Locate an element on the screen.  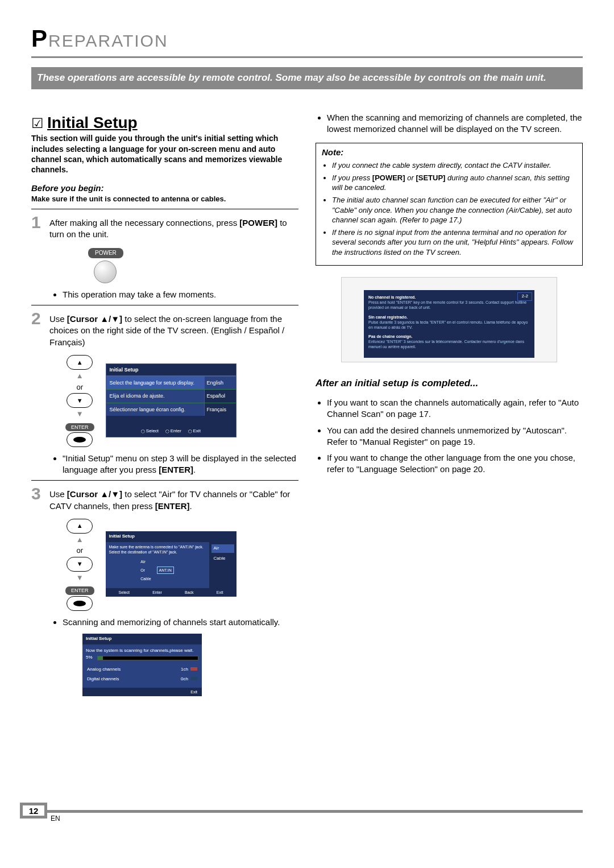
osd-msg1: Make sure the antenna is connected to "A… is located at coordinates (157, 547).